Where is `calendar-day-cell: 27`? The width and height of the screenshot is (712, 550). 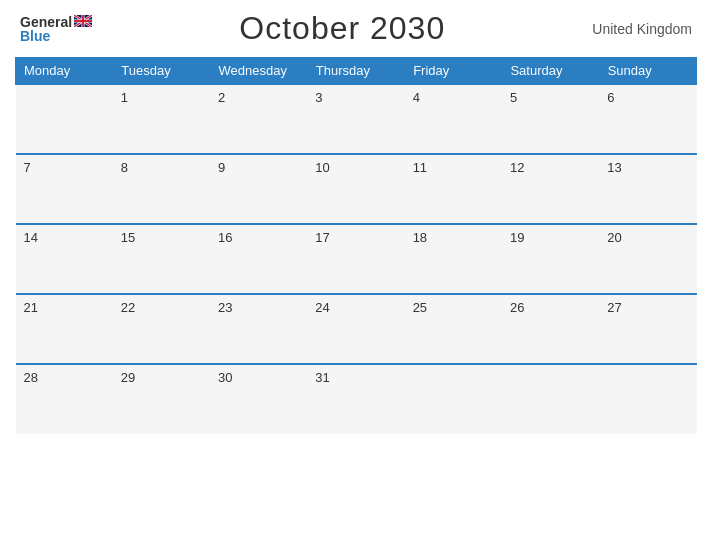
calendar-day-cell: 27 is located at coordinates (648, 329).